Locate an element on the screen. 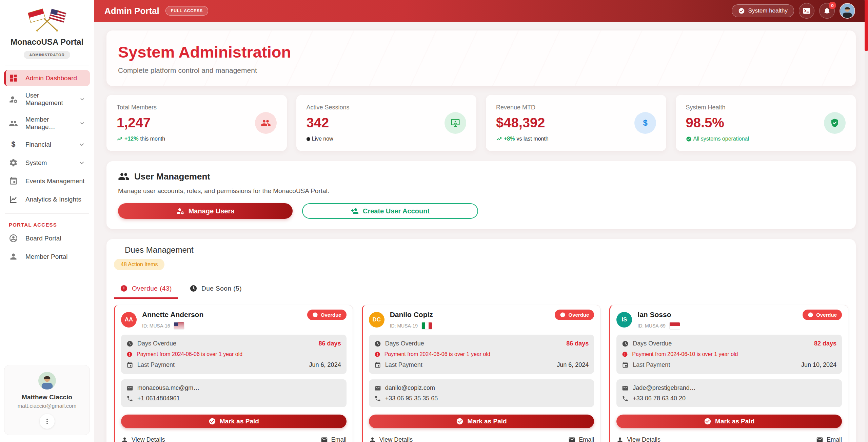 This screenshot has height=442, width=868. create-user-account-button: Create User Account is located at coordinates (390, 211).